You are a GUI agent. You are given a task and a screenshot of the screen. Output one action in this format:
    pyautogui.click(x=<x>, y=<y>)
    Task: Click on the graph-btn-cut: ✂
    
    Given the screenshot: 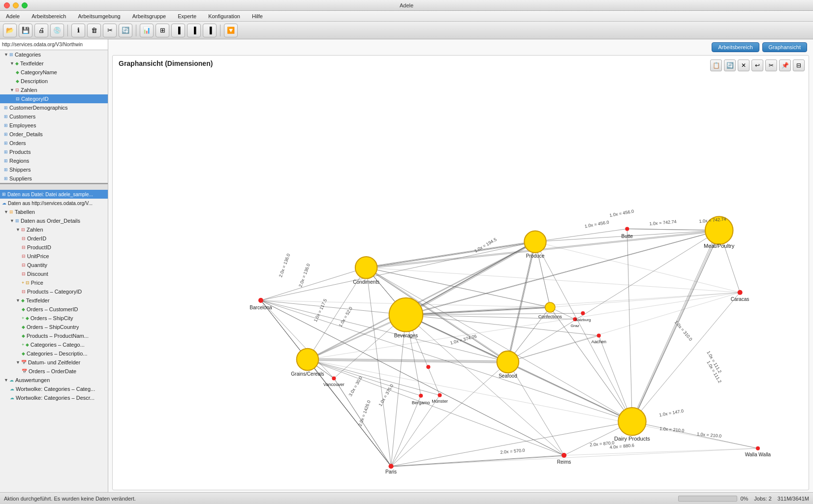 What is the action you would take?
    pyautogui.click(x=771, y=65)
    